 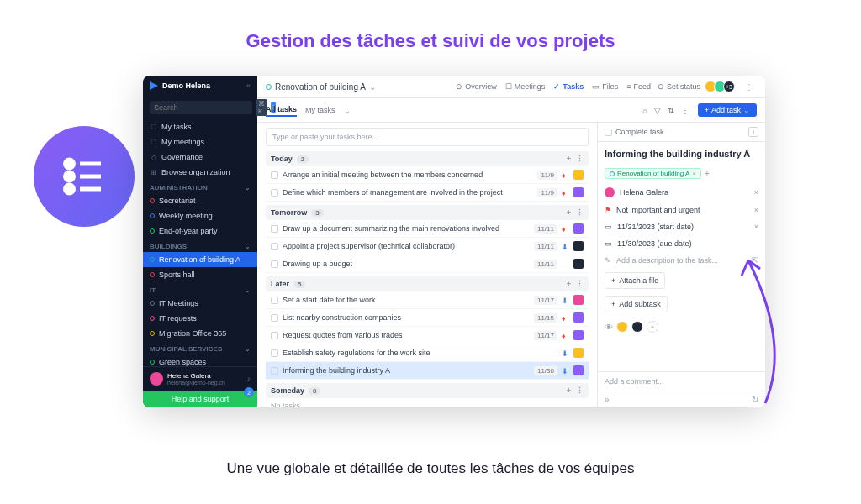 I want to click on task-row: Request quotes from various trades11/17♦, so click(x=427, y=336).